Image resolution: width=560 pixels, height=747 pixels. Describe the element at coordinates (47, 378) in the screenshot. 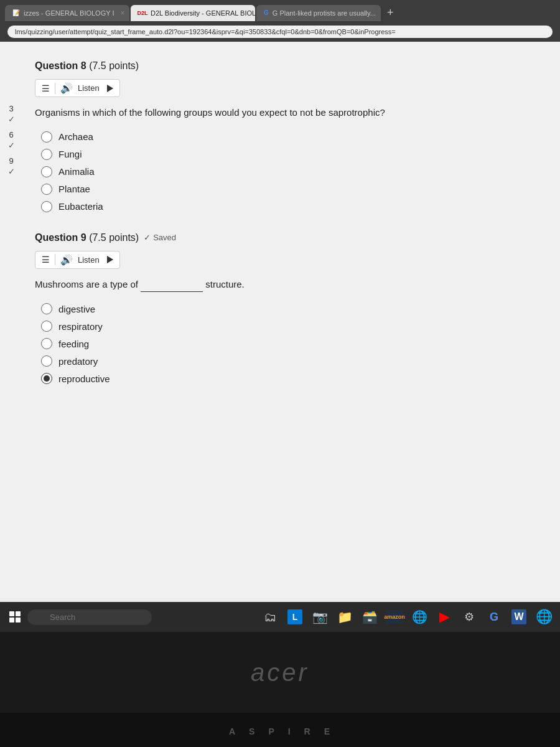

I see `radio-q9-reproductive` at that location.